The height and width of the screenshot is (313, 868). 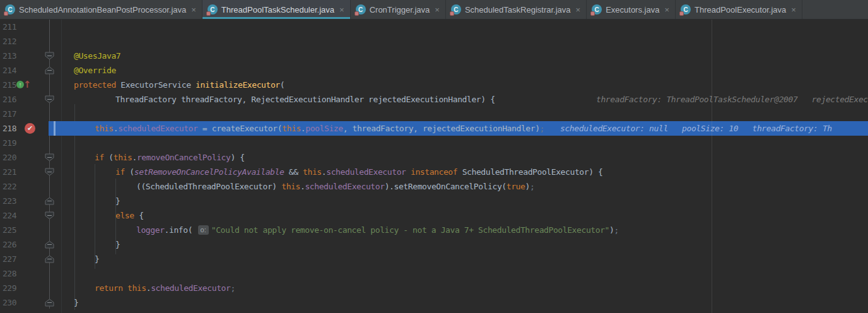 What do you see at coordinates (208, 14) in the screenshot?
I see `lock-badge-icon` at bounding box center [208, 14].